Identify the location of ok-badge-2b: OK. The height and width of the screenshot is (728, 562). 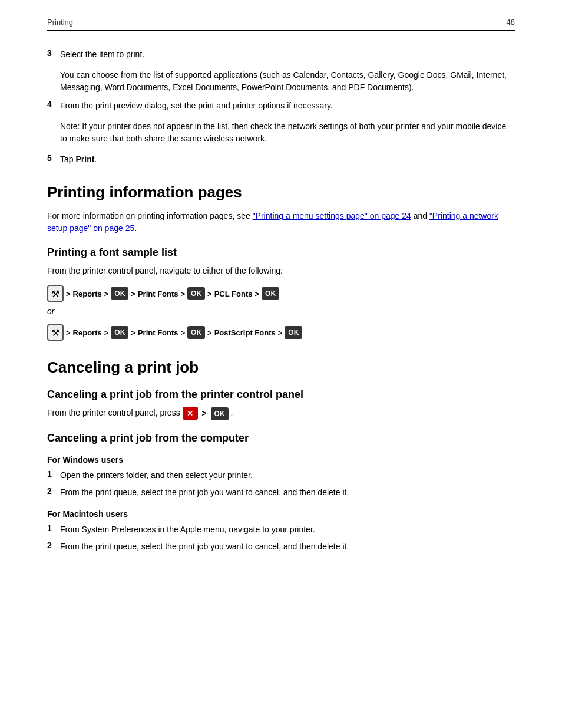
(196, 332).